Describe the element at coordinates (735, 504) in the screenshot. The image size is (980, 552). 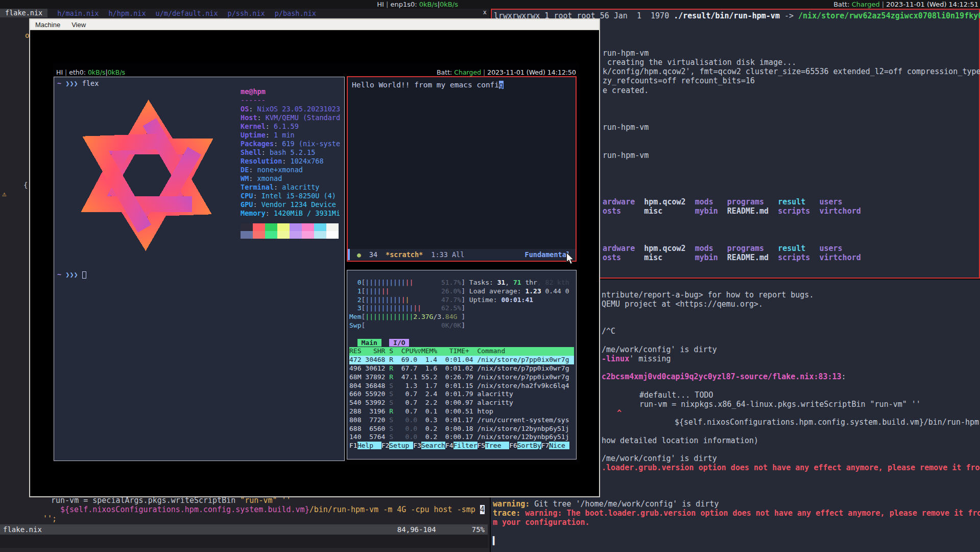
I see `terminal-line: warning: Git tree '/home/me/work/config'…` at that location.